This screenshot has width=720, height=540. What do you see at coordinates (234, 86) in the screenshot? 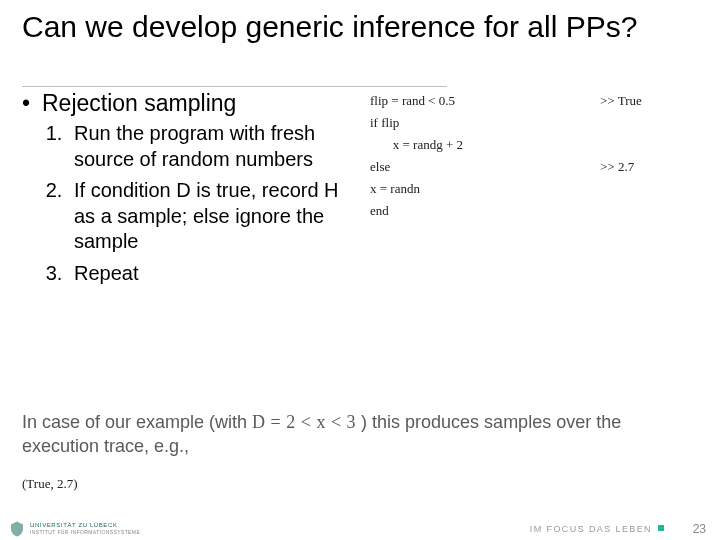
I see `title-underline` at bounding box center [234, 86].